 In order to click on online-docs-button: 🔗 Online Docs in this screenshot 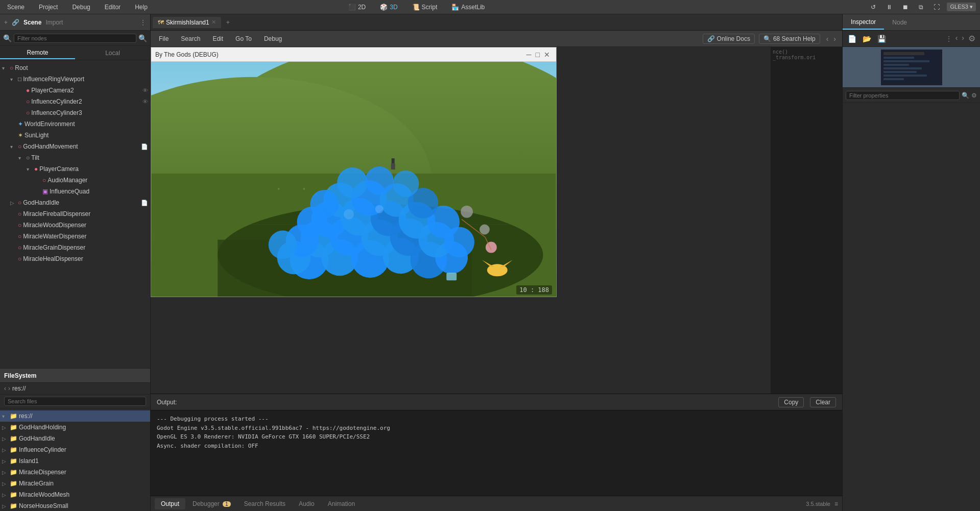, I will do `click(729, 39)`.